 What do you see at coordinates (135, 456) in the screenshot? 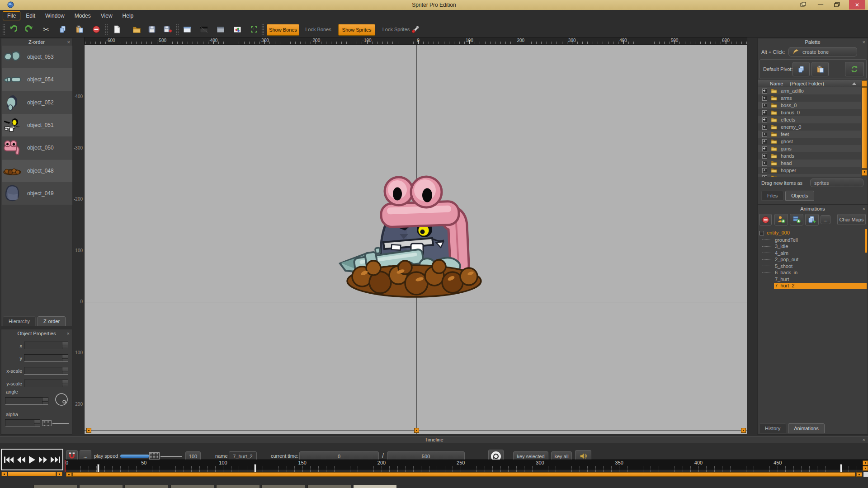
I see `play-speed-filled-track` at bounding box center [135, 456].